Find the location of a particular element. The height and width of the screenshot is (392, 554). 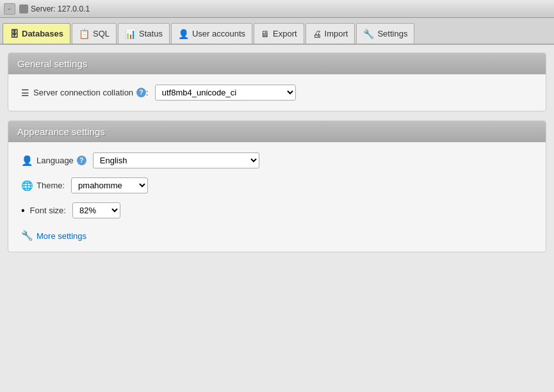

tab-sql-label: SQL is located at coordinates (101, 33).